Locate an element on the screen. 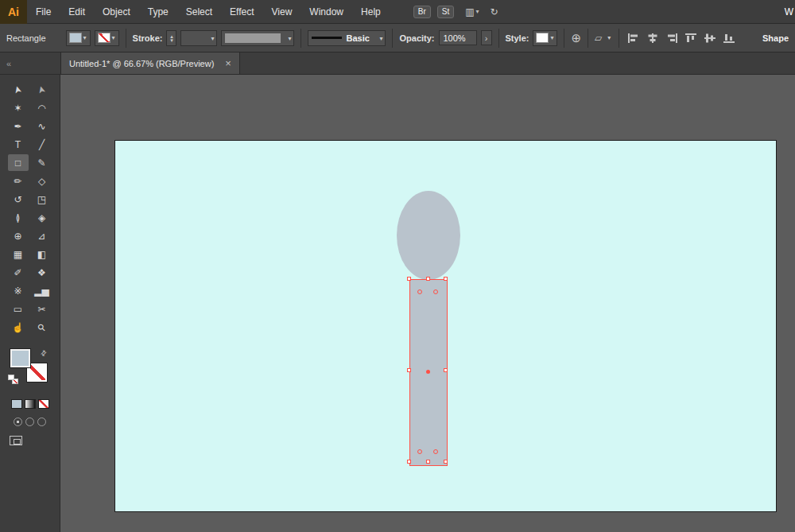 This screenshot has height=532, width=795. menubar-item-2: Object is located at coordinates (116, 12).